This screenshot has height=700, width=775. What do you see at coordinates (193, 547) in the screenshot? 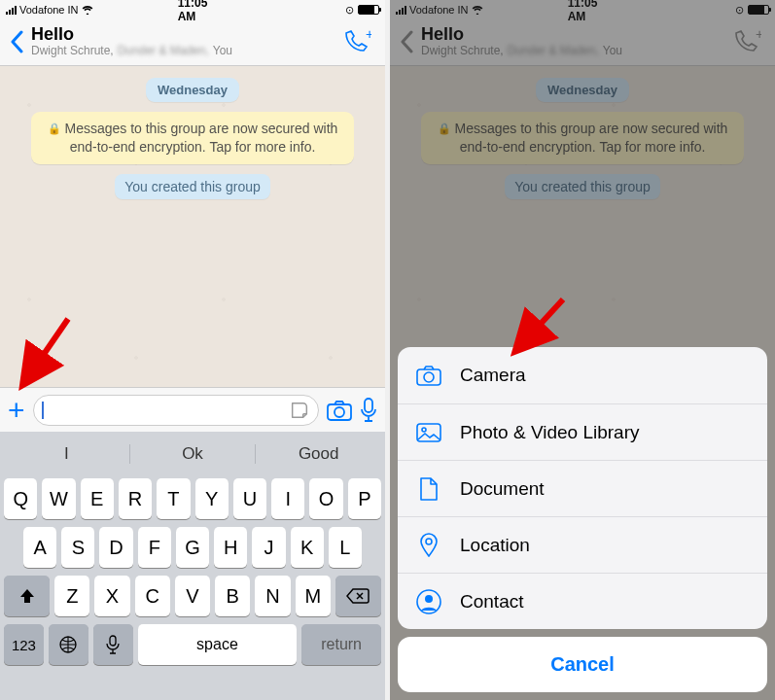
I see `key: G` at bounding box center [193, 547].